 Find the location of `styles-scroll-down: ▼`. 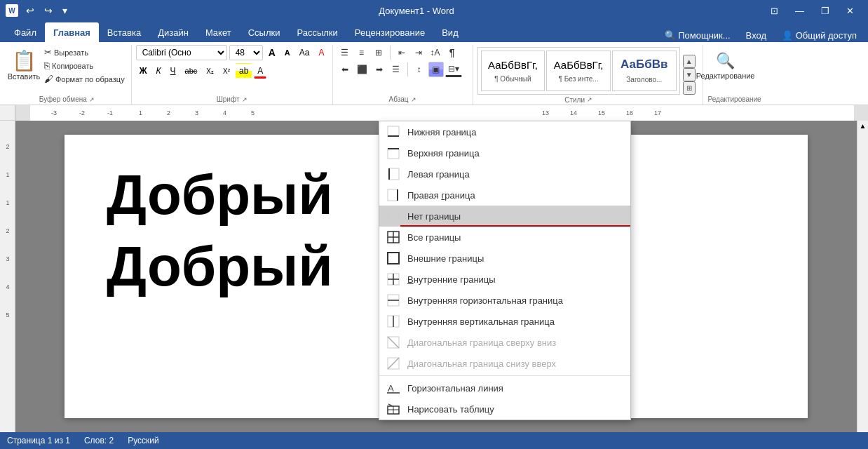

styles-scroll-down: ▼ is located at coordinates (689, 74).